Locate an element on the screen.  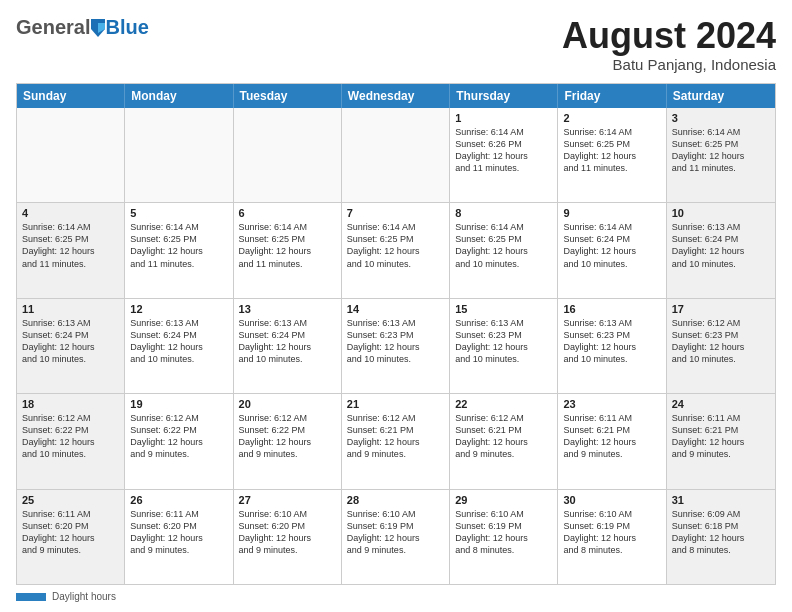
footer-label: Daylight hours is located at coordinates (84, 596).